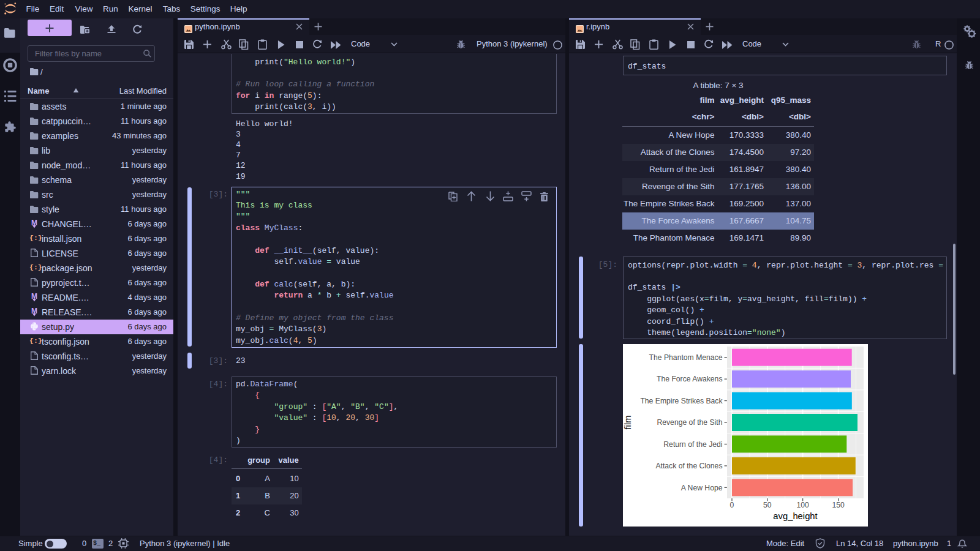 The height and width of the screenshot is (551, 980). What do you see at coordinates (693, 444) in the screenshot?
I see `svg-text: Return of the Jedi` at bounding box center [693, 444].